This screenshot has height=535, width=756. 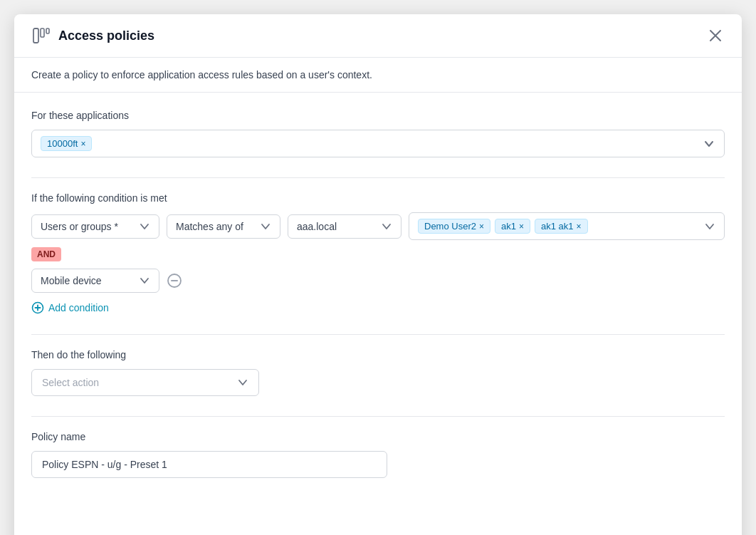 I want to click on condition-row-2: Mobile device, so click(x=378, y=281).